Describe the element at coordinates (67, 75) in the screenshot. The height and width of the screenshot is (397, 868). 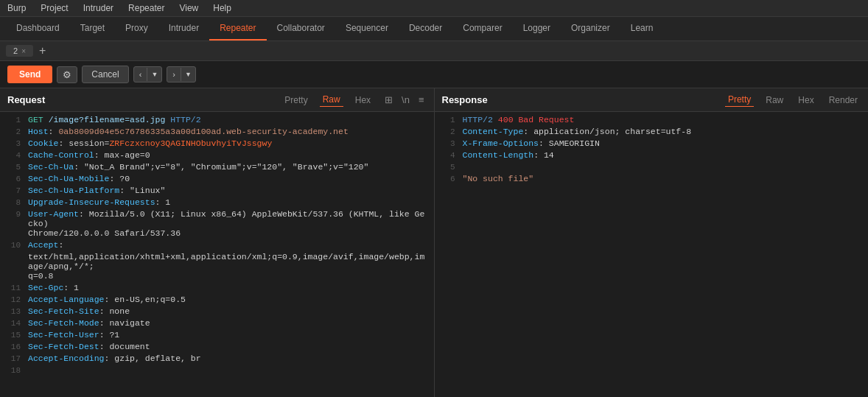
I see `settings-button: ⚙` at that location.